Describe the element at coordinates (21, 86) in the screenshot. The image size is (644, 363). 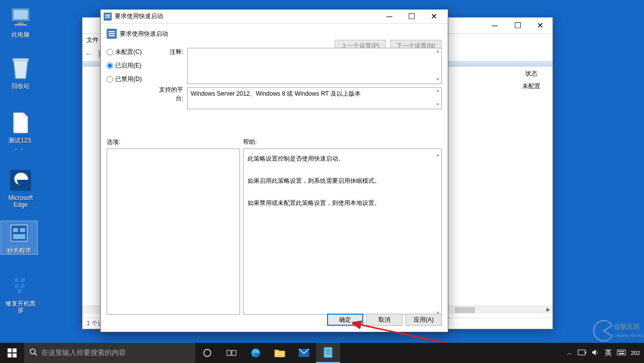
I see `desktop-label: 回收站` at that location.